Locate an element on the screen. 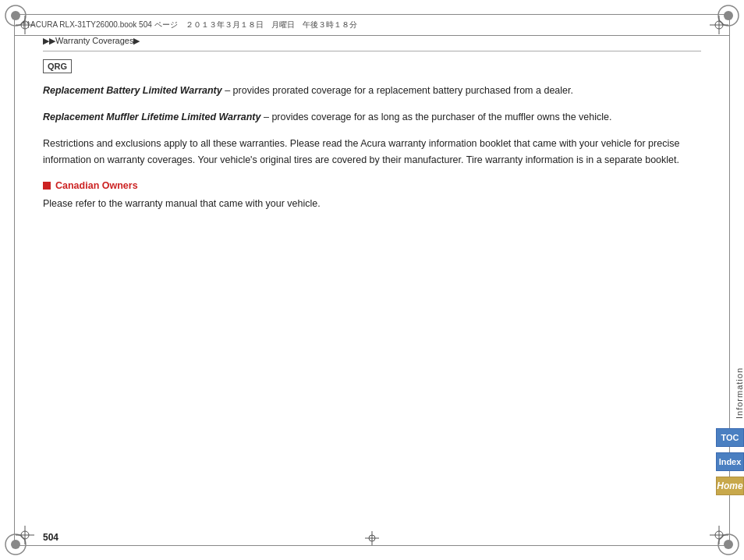 This screenshot has height=560, width=744. red-square-icon is located at coordinates (47, 186).